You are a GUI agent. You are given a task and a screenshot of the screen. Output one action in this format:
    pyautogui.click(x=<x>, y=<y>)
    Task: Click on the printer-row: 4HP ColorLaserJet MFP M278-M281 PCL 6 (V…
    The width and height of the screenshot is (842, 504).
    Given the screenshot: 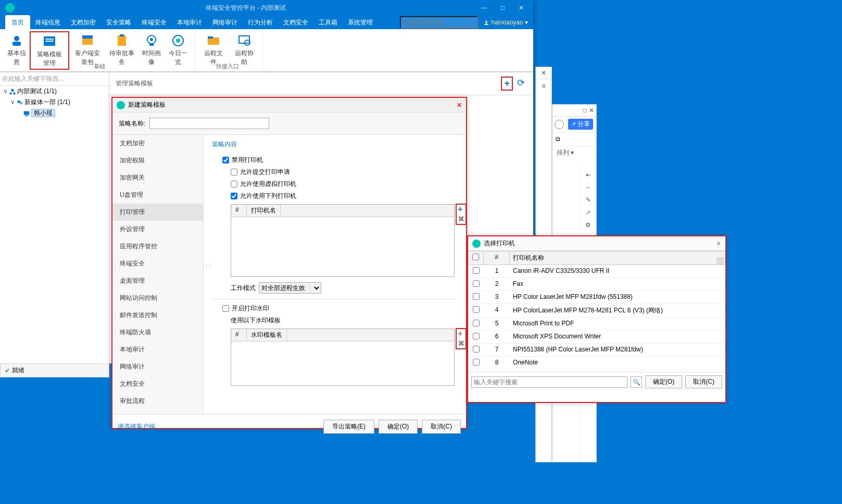 What is the action you would take?
    pyautogui.click(x=597, y=311)
    